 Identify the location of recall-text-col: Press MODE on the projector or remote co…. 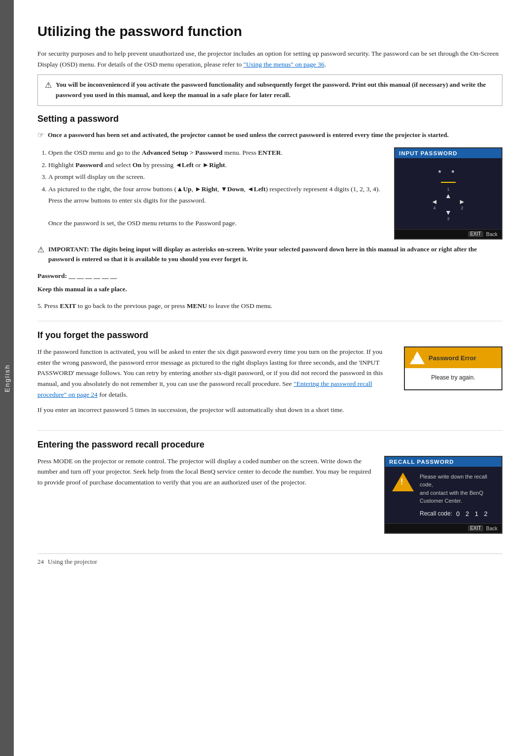
(205, 474).